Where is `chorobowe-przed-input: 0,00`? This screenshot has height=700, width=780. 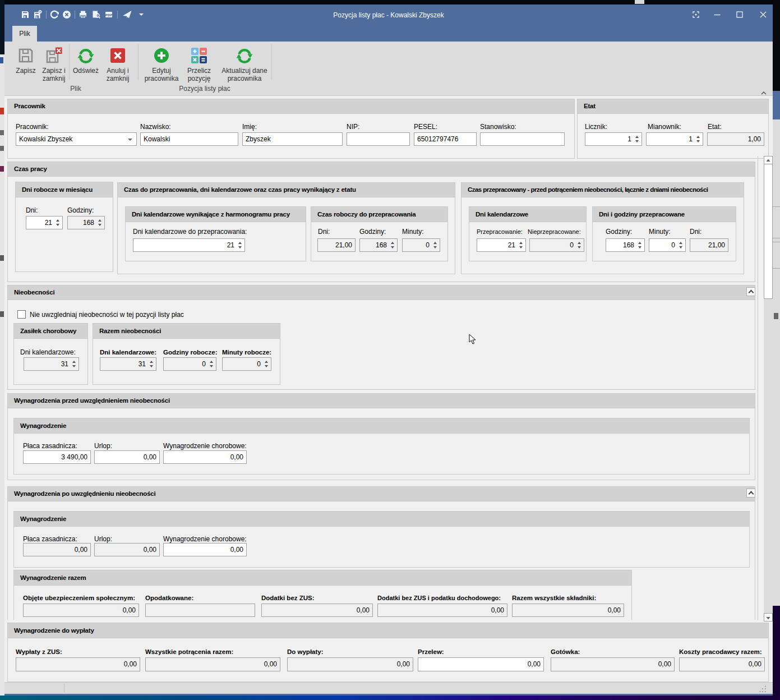
chorobowe-przed-input: 0,00 is located at coordinates (205, 457).